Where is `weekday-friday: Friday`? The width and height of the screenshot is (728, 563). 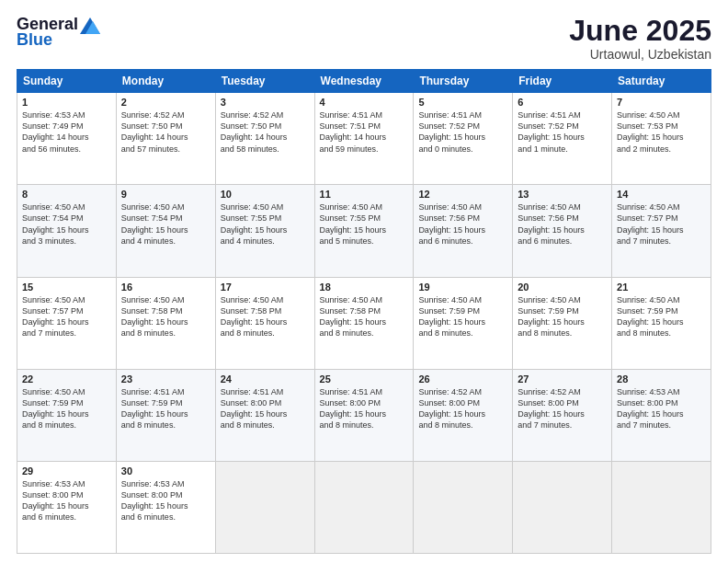
weekday-friday: Friday is located at coordinates (563, 81).